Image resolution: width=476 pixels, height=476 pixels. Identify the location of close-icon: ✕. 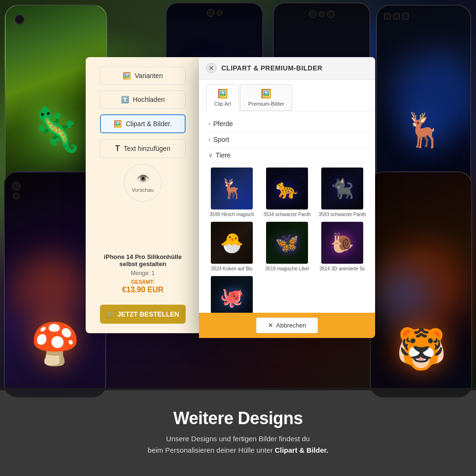
(211, 68).